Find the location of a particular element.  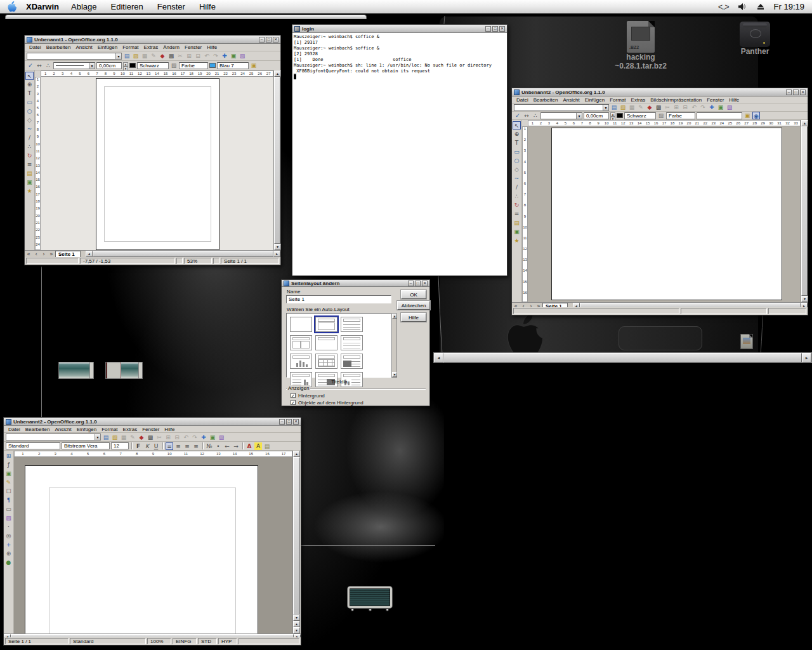

decrease-indent-icon: ← is located at coordinates (227, 446).